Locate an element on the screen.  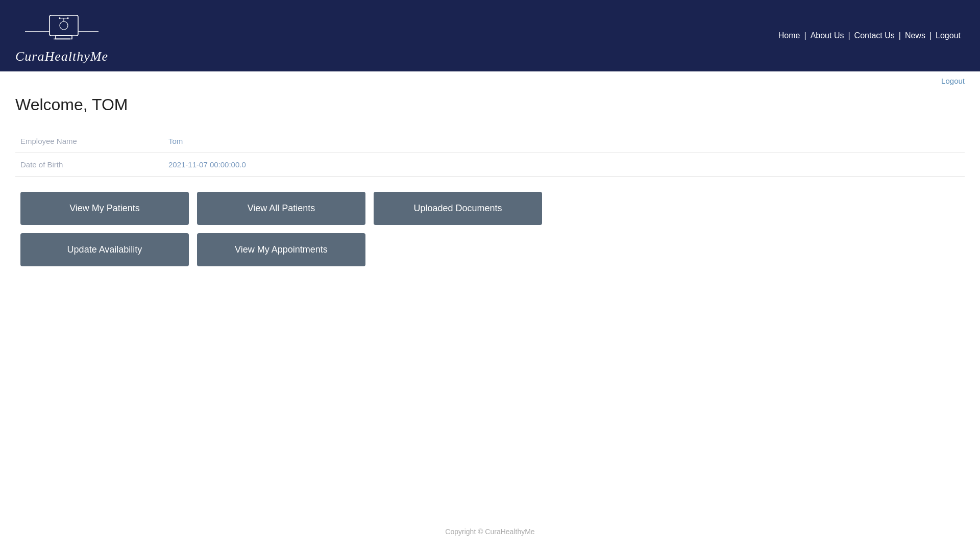
buttons-row-1: View My Patients View All Patients Uploa… is located at coordinates (493, 208).